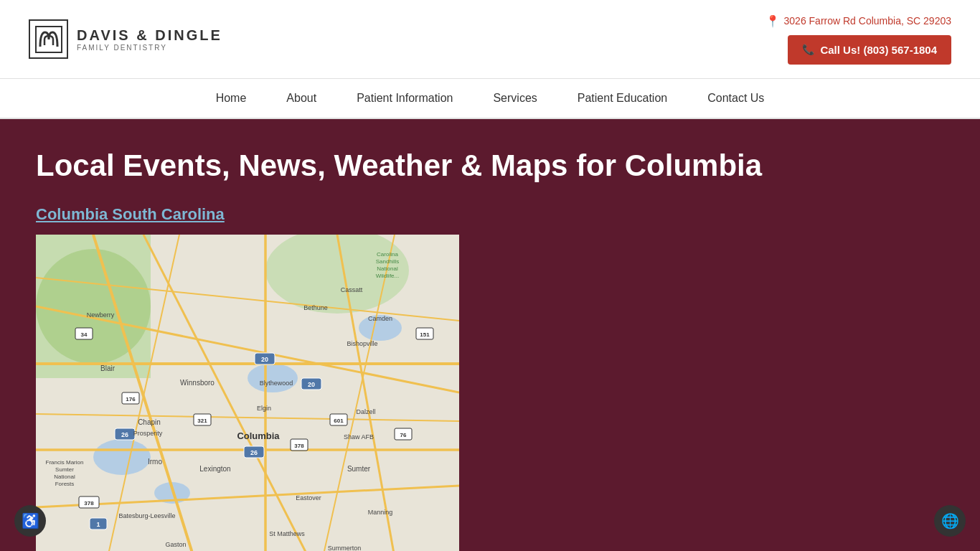  I want to click on phone-icon: 📞, so click(808, 50).